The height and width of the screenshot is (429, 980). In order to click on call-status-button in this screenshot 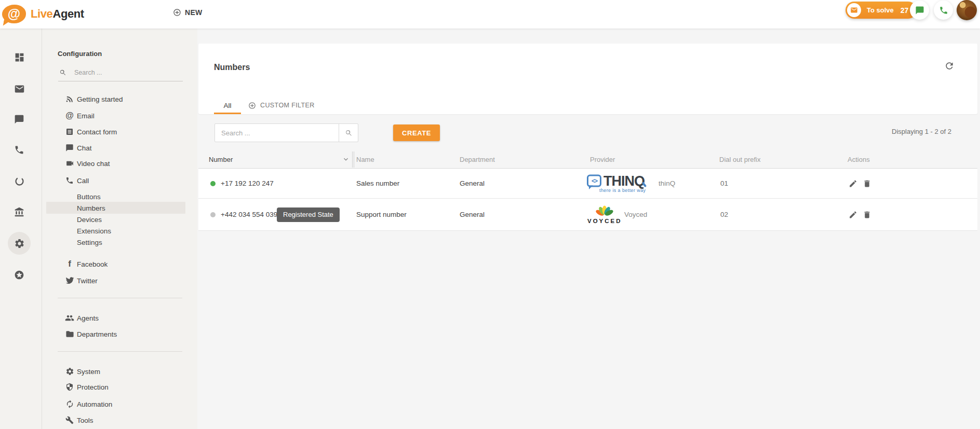, I will do `click(943, 10)`.